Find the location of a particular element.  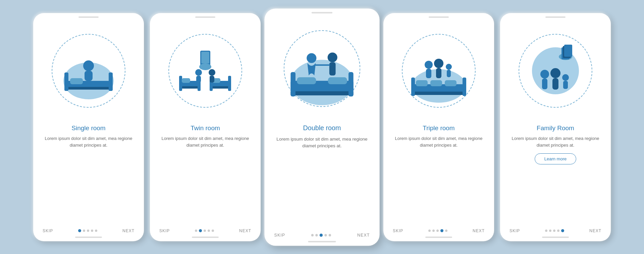

single-room-illustration is located at coordinates (89, 71).